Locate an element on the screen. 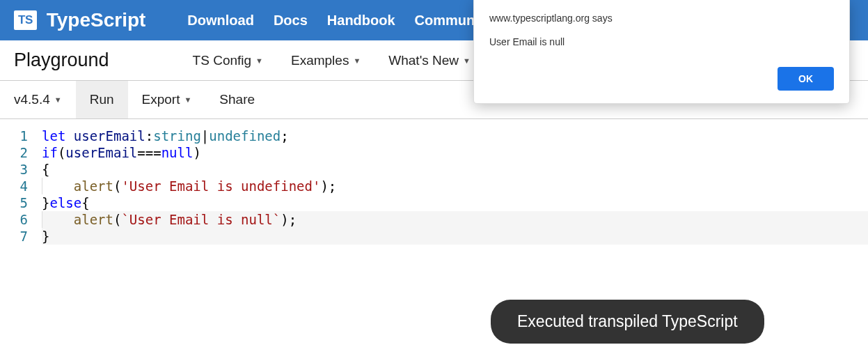 This screenshot has height=361, width=868. code-line: } is located at coordinates (455, 236).